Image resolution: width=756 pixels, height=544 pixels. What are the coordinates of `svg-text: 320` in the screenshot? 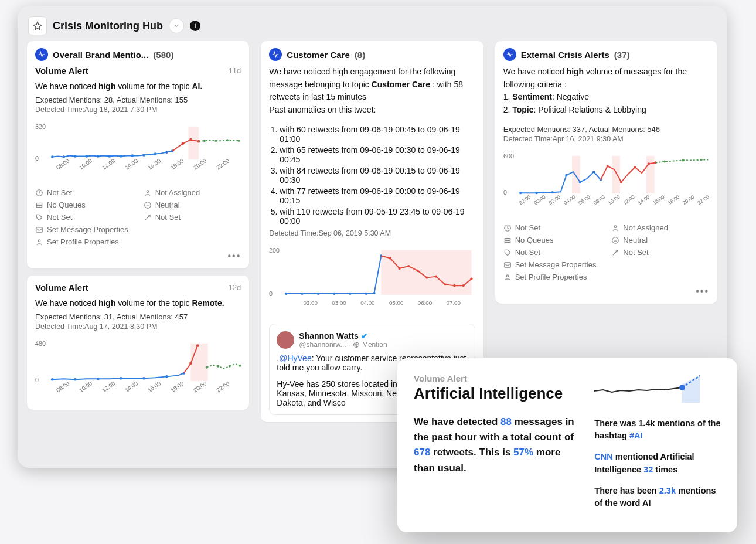 It's located at (40, 126).